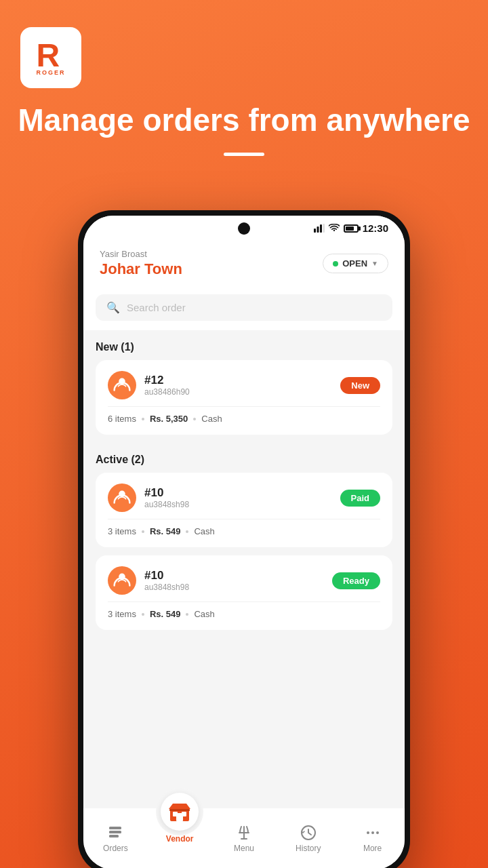  I want to click on wifi-icon, so click(334, 228).